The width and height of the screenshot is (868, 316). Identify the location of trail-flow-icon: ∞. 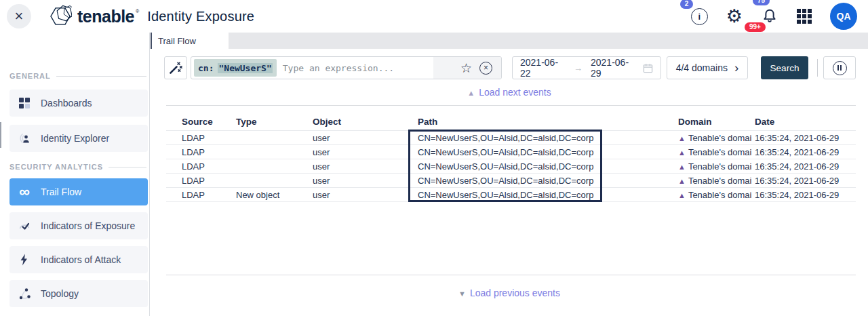
(24, 192).